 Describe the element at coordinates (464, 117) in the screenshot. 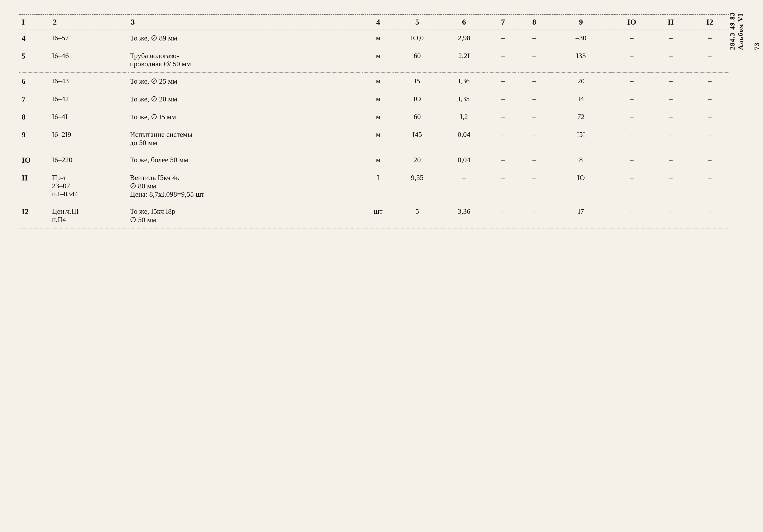

I see `cell-4-col6: I,2` at that location.